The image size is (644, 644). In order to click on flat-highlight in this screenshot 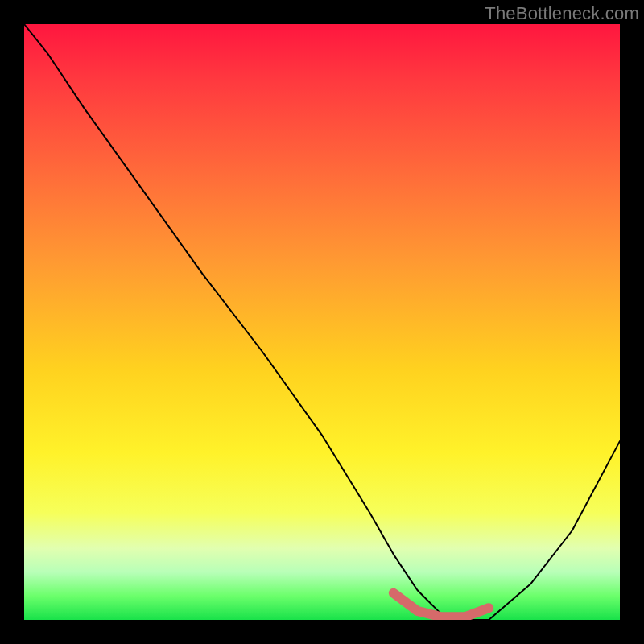, I will do `click(441, 605)`.